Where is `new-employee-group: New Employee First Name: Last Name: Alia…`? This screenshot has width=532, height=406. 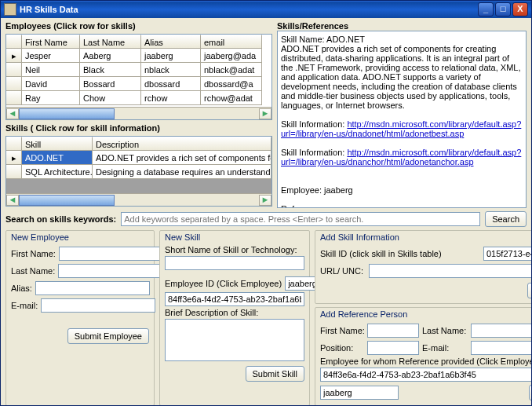 new-employee-group: New Employee First Name: Last Name: Alia… is located at coordinates (80, 317).